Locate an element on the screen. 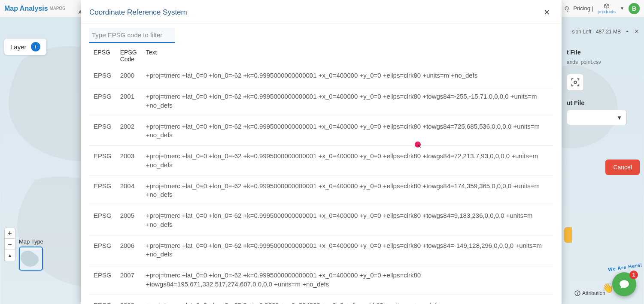 Image resolution: width=644 pixels, height=304 pixels. output-file-title: ut File is located at coordinates (603, 103).